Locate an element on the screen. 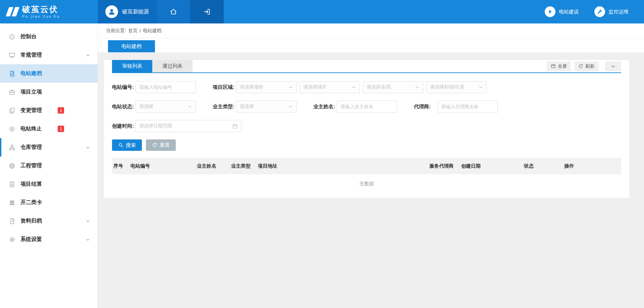 The width and height of the screenshot is (644, 308). logo-subtitle: Po Jian Yun Fu is located at coordinates (41, 16).